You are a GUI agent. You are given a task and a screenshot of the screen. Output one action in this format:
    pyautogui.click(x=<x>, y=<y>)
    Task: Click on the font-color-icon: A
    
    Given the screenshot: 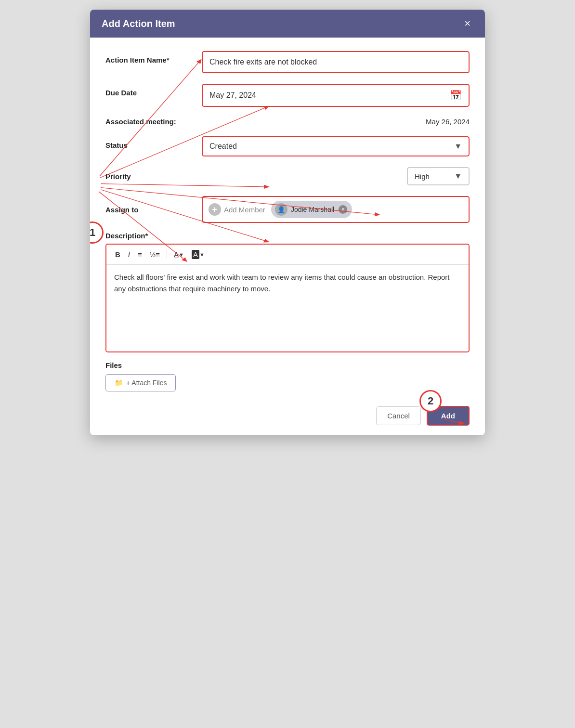 What is the action you would take?
    pyautogui.click(x=176, y=254)
    